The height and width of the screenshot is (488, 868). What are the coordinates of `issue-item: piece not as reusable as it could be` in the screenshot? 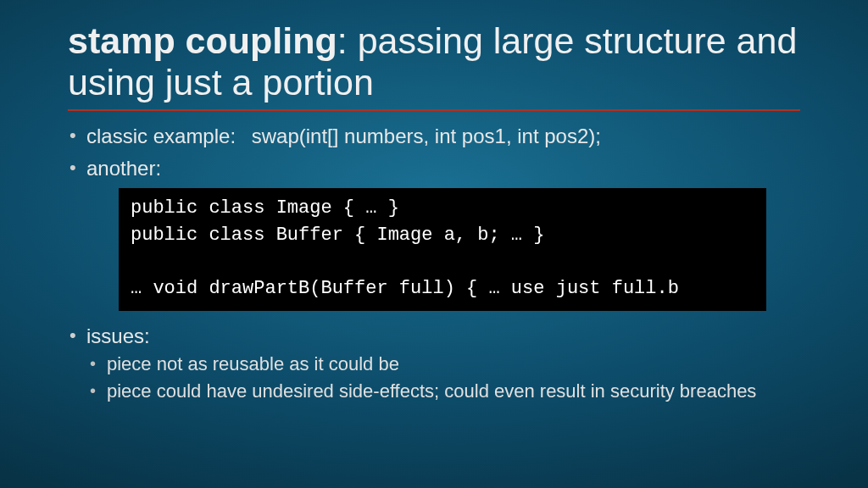 It's located at (443, 364).